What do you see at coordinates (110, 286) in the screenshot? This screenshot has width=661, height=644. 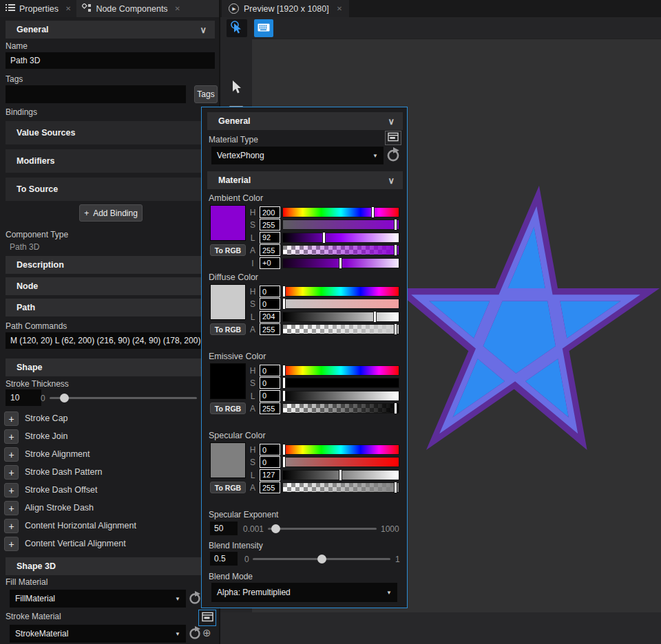 I see `collapsed-section-header: Node ∨` at bounding box center [110, 286].